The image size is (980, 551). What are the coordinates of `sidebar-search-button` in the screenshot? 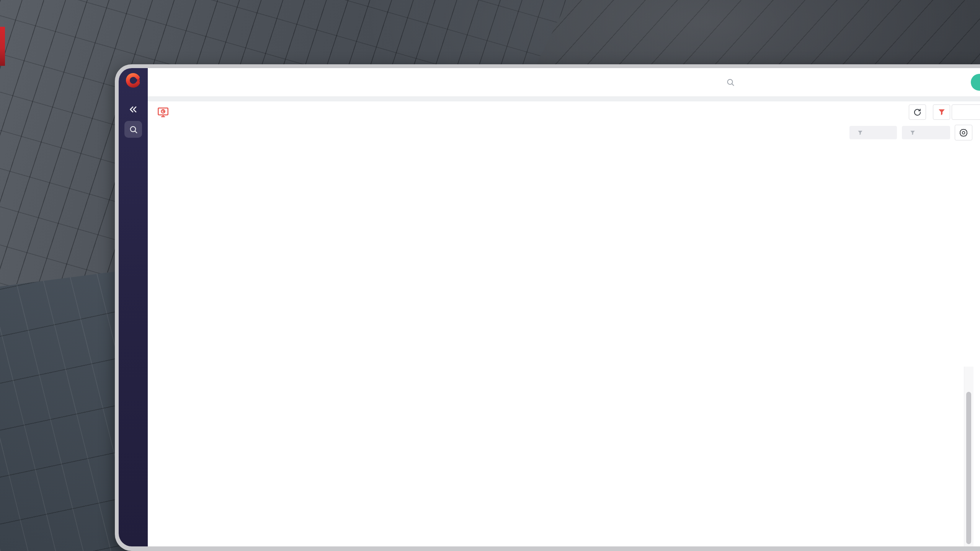 It's located at (133, 129).